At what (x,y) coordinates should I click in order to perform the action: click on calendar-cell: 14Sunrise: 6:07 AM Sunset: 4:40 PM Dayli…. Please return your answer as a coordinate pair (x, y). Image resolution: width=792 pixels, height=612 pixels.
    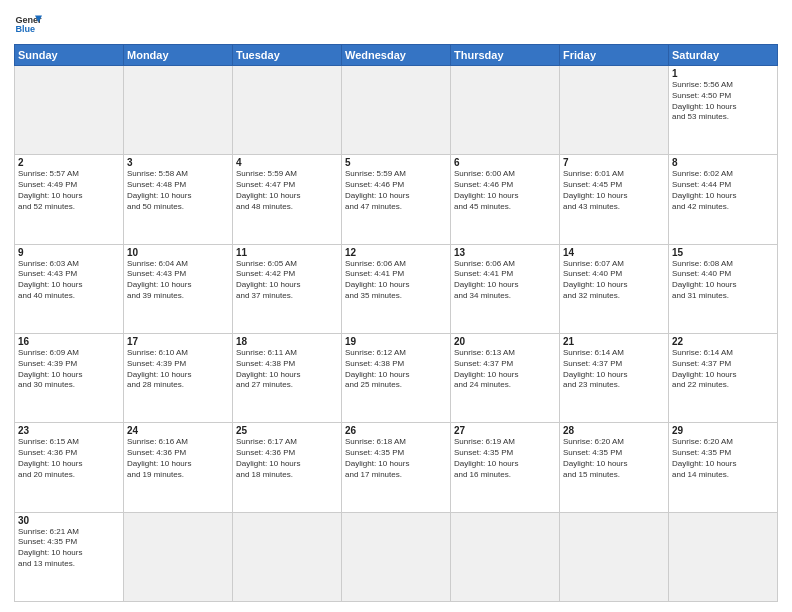
    Looking at the image, I should click on (614, 288).